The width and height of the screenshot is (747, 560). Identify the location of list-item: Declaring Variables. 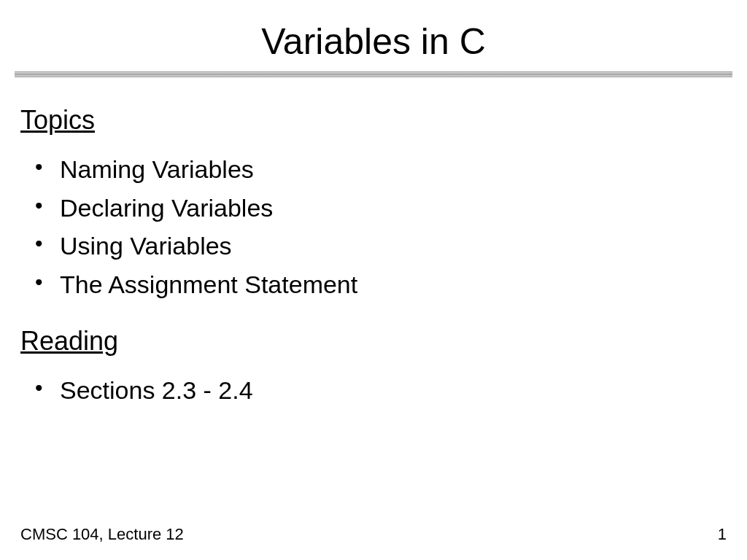
(381, 209).